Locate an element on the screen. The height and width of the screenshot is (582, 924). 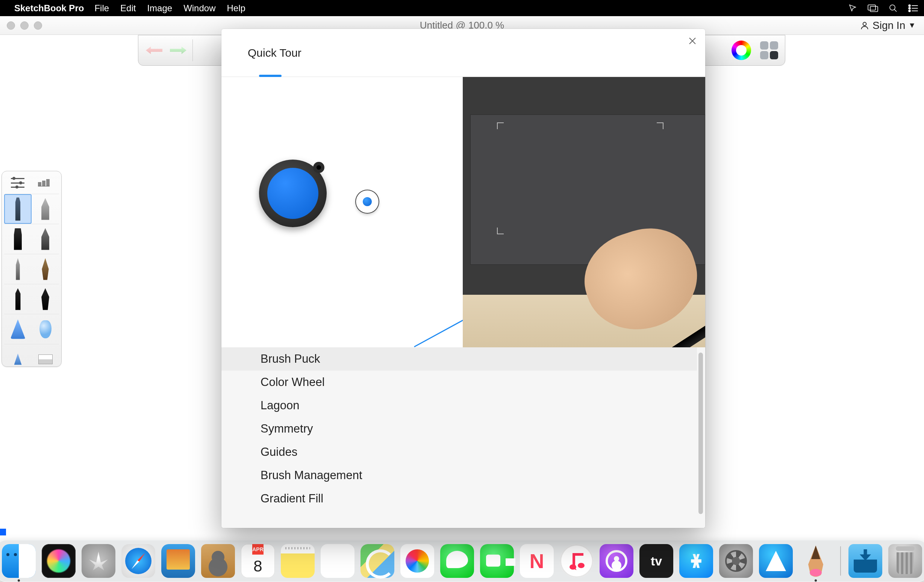
toolbar-separator is located at coordinates (193, 51).